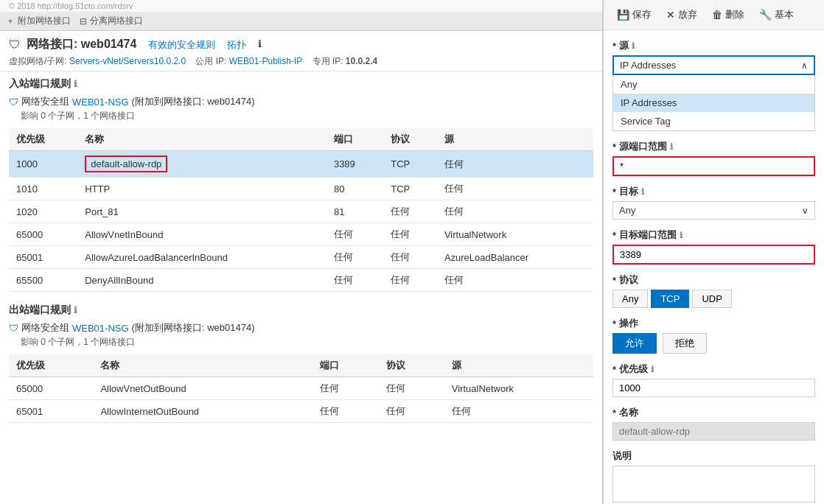 Image resolution: width=824 pixels, height=504 pixels. What do you see at coordinates (38, 21) in the screenshot?
I see `add-network-interface-btn: ＋ 附加网络接口` at bounding box center [38, 21].